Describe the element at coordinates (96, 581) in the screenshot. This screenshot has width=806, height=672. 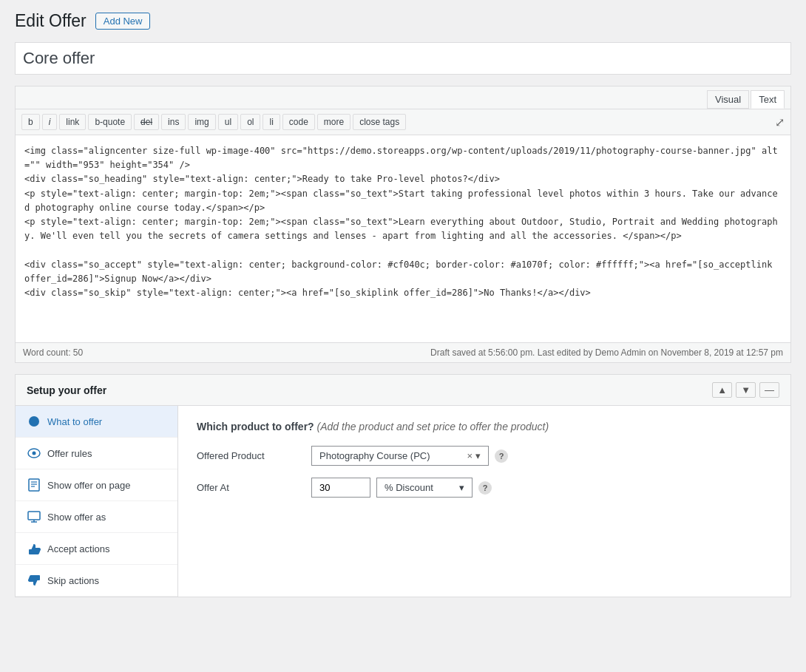
I see `sidebar-item-skip-actions: Skip actions` at that location.